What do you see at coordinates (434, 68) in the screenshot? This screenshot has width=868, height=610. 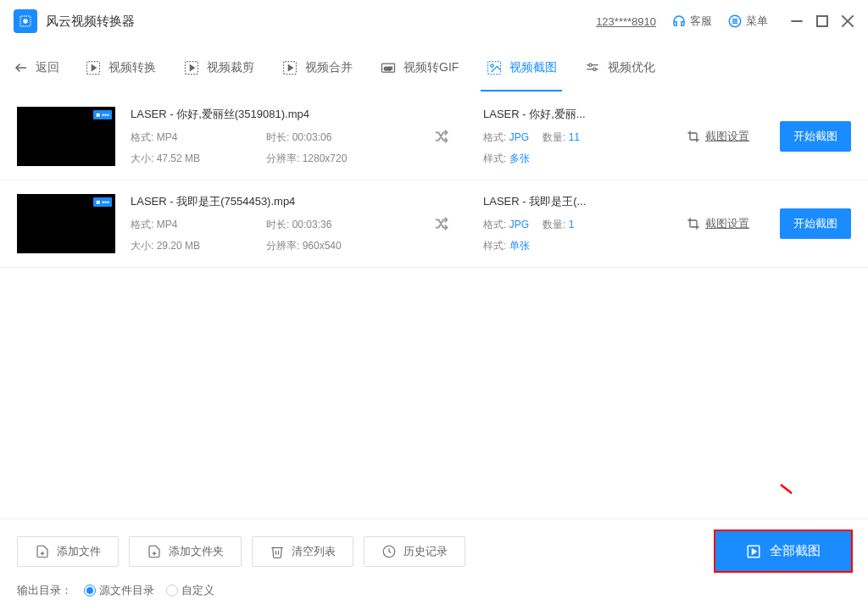 I see `navbar: 返回 视频转换 视频裁剪 视频合并 GIF 视频转GIF 视频截图 视频优化` at bounding box center [434, 68].